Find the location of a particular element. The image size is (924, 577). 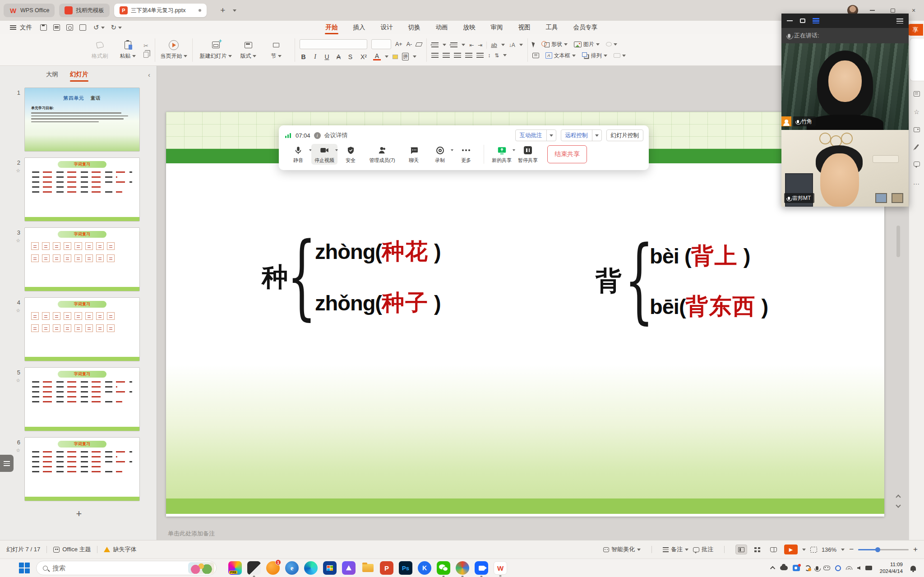

decrease-font-button: A- is located at coordinates (410, 44).